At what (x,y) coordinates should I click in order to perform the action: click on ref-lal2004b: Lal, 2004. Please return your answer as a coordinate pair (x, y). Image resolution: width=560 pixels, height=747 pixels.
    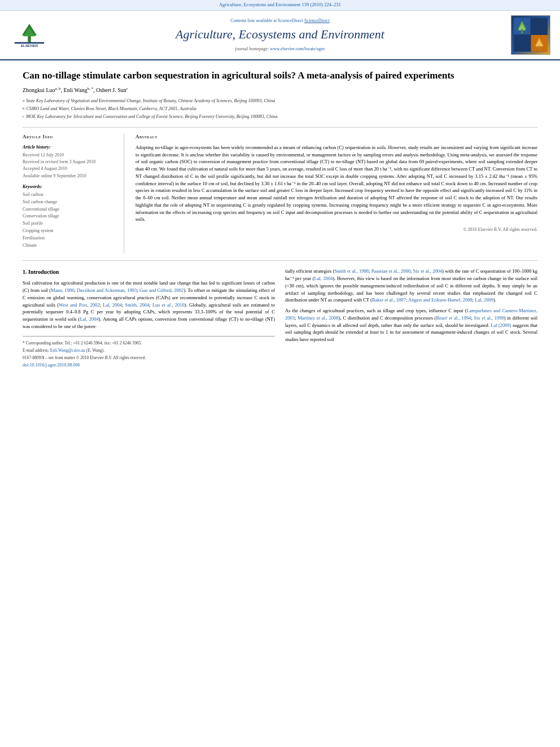
    Looking at the image, I should click on (89, 319).